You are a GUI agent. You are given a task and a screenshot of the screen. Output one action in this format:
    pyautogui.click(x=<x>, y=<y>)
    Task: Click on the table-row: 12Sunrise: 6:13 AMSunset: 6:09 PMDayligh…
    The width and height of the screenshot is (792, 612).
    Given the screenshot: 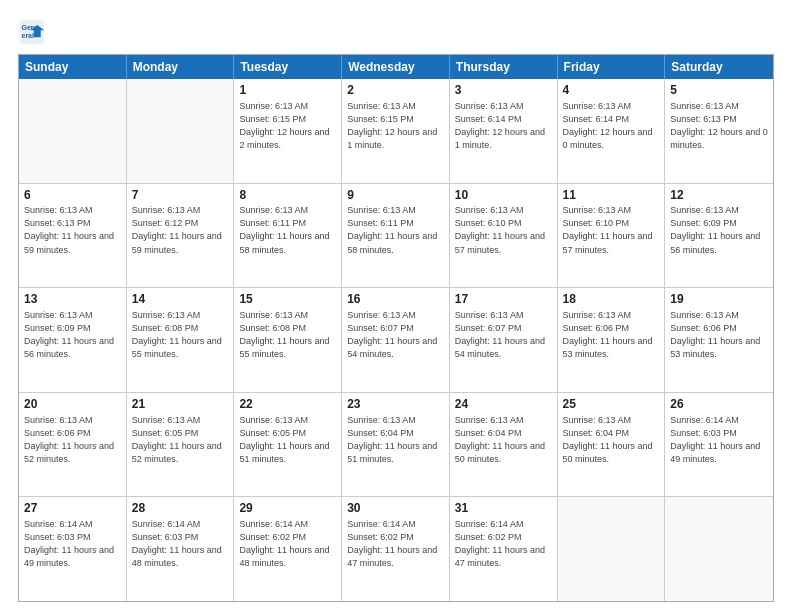 What is the action you would take?
    pyautogui.click(x=719, y=236)
    